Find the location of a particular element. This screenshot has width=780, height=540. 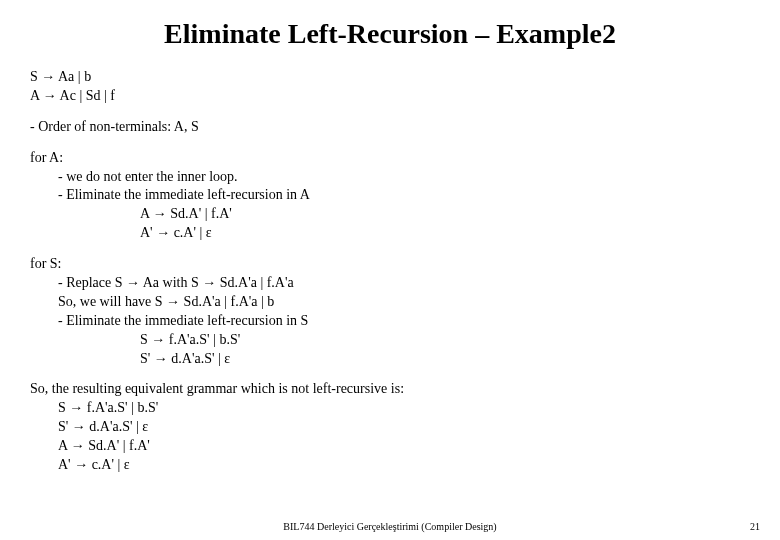

grammar-line: A → Ac | Sd | f is located at coordinates (390, 96).